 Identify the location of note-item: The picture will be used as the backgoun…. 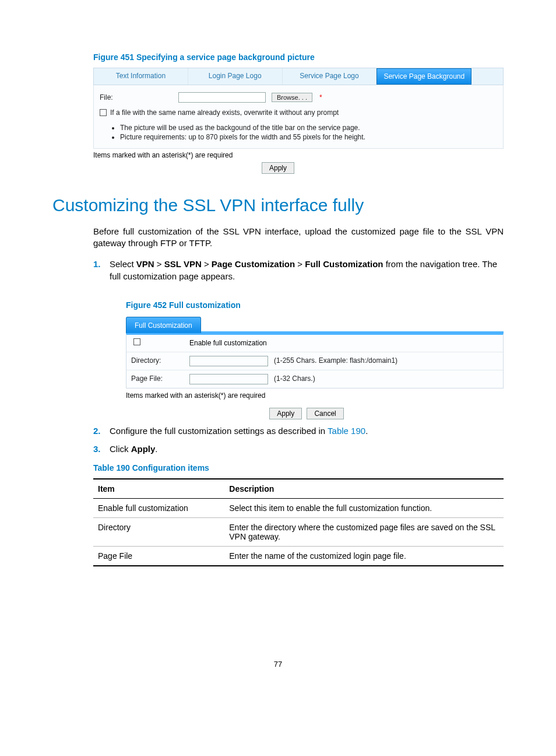
(309, 128).